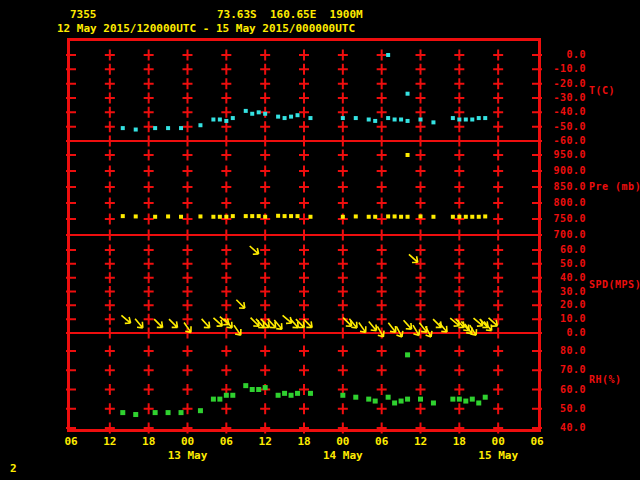 This screenshot has width=640, height=480. I want to click on temperature-tick-label: -50.0, so click(564, 127).